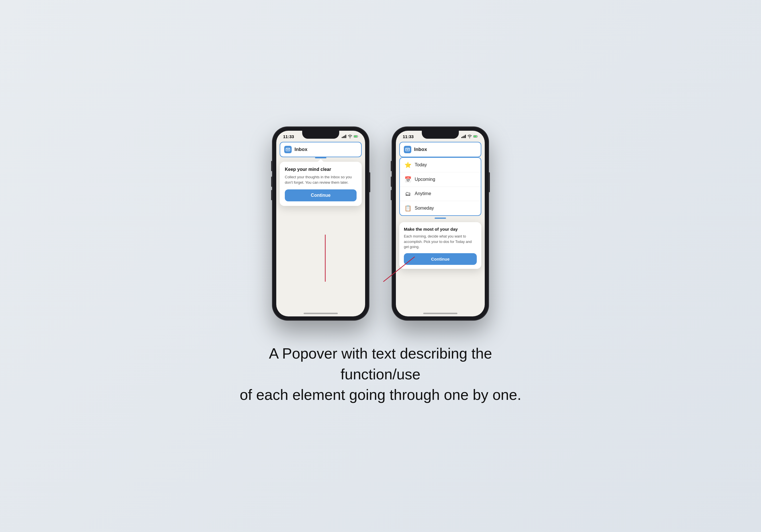 The width and height of the screenshot is (761, 532). I want to click on phone-2-content: Inbox ⭐ Today 📅 Upcoming 🗂 Anytime, so click(440, 226).